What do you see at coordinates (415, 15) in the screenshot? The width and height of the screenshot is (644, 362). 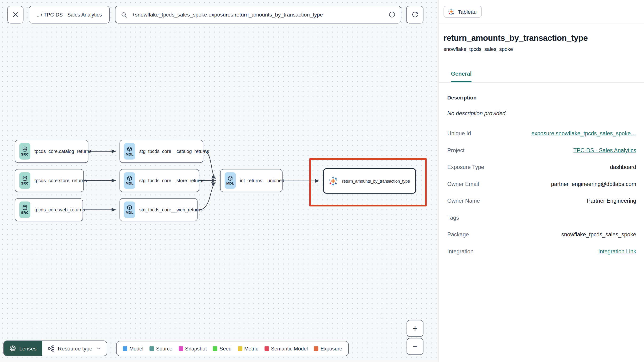 I see `refresh-icon` at bounding box center [415, 15].